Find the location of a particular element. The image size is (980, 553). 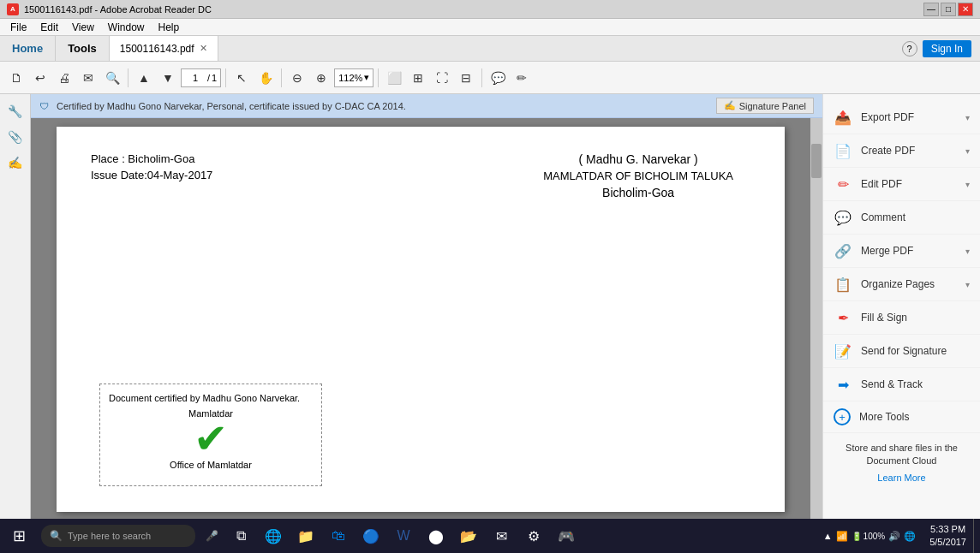

sig-panel-label: Signature Panel is located at coordinates (773, 106).